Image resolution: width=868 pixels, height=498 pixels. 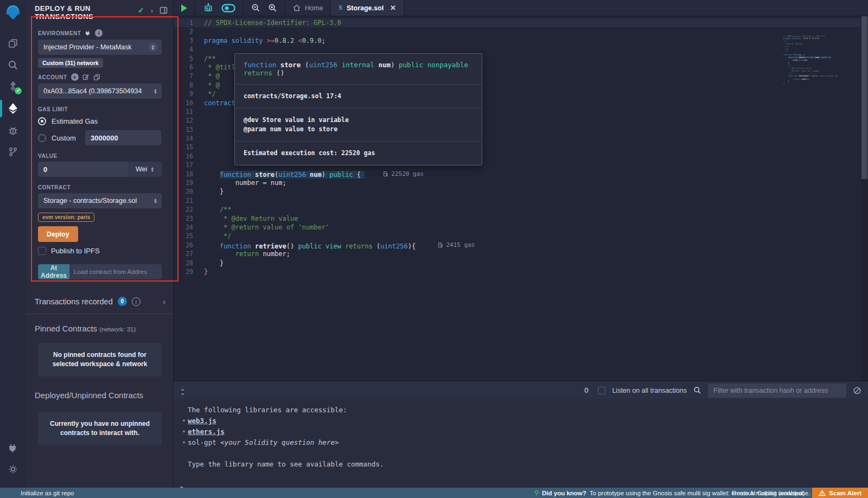 I want to click on solidity-file-icon: S, so click(x=341, y=8).